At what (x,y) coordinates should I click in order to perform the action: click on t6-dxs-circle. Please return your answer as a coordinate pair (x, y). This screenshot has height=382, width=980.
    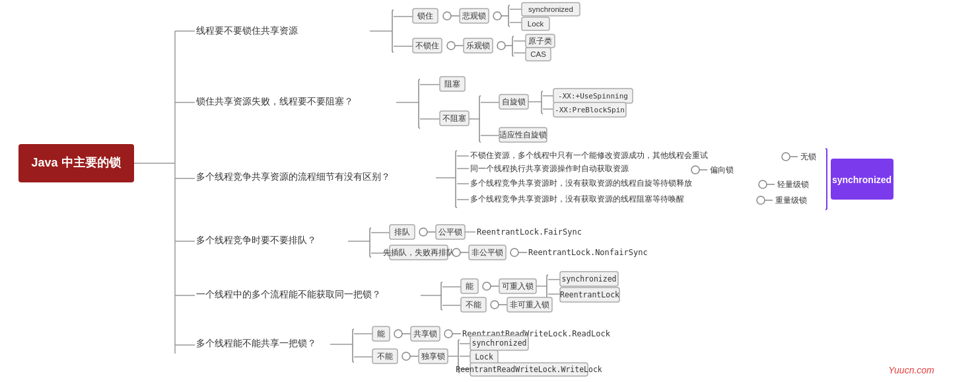
    Looking at the image, I should click on (406, 356).